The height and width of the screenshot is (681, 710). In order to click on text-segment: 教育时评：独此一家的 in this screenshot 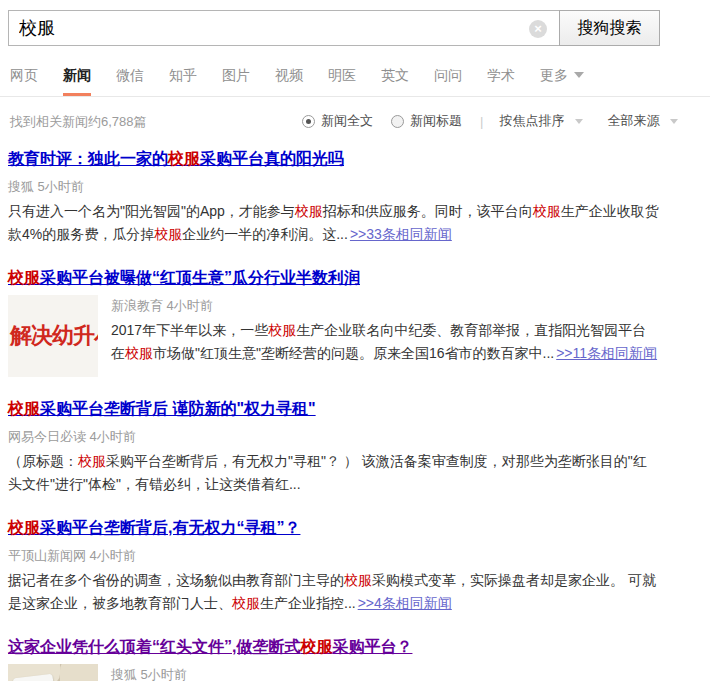, I will do `click(88, 158)`.